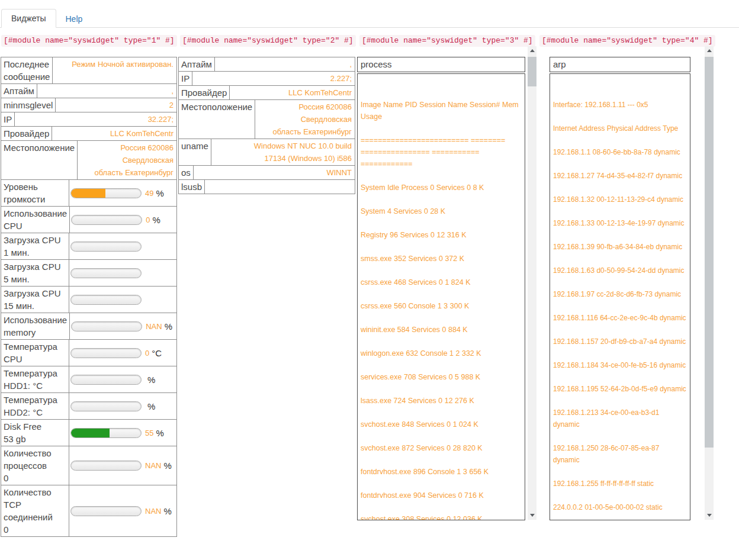 Image resolution: width=739 pixels, height=560 pixels. Describe the element at coordinates (192, 187) in the screenshot. I see `row-label: lsusb` at that location.